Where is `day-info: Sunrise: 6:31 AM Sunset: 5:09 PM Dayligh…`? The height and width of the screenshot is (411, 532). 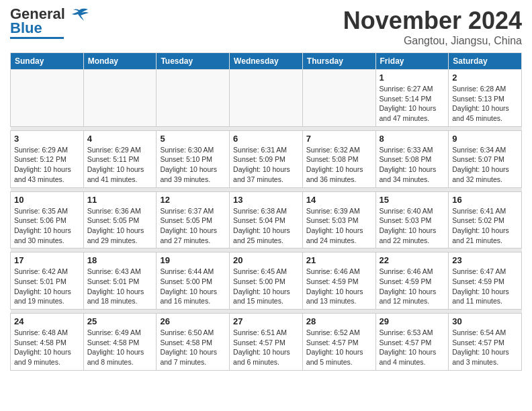
day-info: Sunrise: 6:31 AM Sunset: 5:09 PM Dayligh… is located at coordinates (266, 165).